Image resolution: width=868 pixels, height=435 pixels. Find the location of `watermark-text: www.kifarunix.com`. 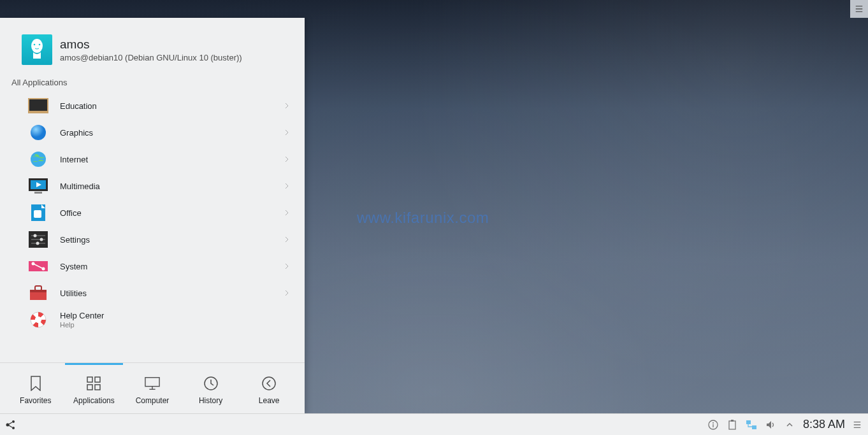

watermark-text: www.kifarunix.com is located at coordinates (423, 218).